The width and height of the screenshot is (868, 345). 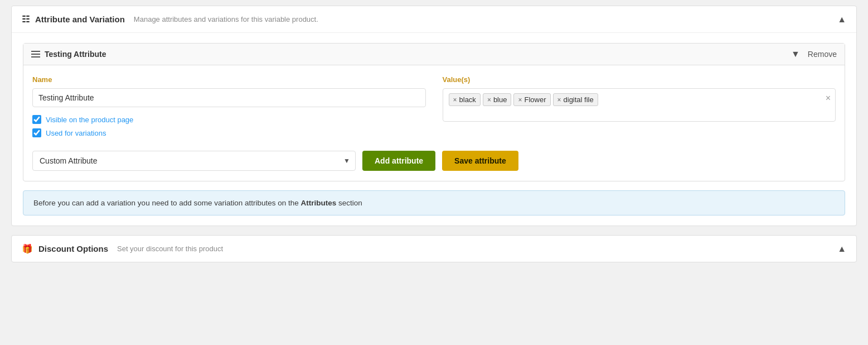 I want to click on values-label: Value(s), so click(x=639, y=79).